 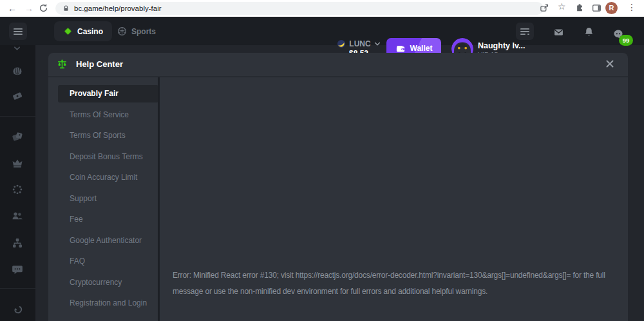 What do you see at coordinates (421, 48) in the screenshot?
I see `wallet-label: Wallet` at bounding box center [421, 48].